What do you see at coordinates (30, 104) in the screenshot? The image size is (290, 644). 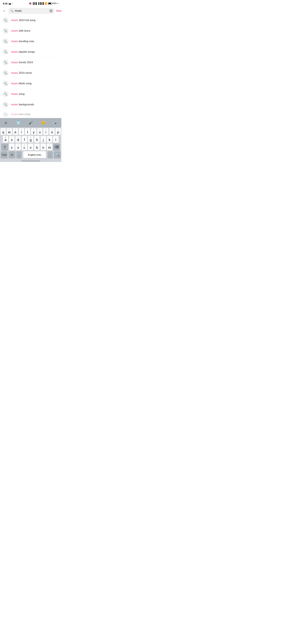 I see `suggestion-item: 🔍 music backgrounds` at bounding box center [30, 104].